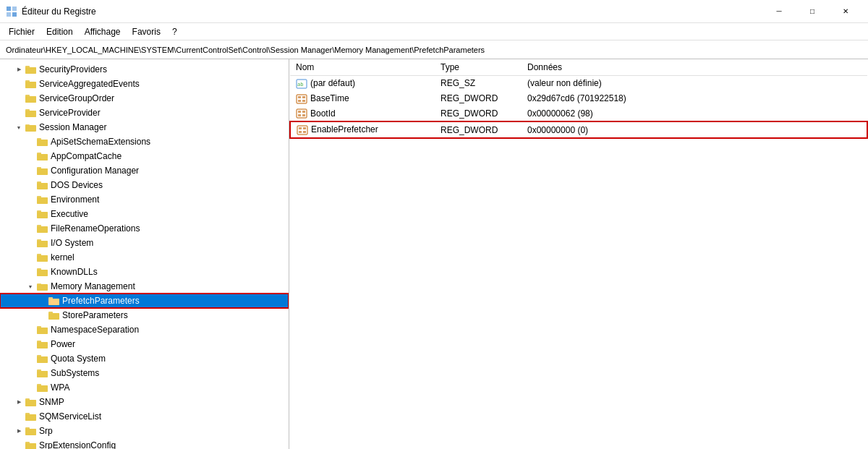 The height and width of the screenshot is (449, 868). What do you see at coordinates (69, 113) in the screenshot?
I see `tree-label-ServiceProvider: ServiceProvider` at bounding box center [69, 113].